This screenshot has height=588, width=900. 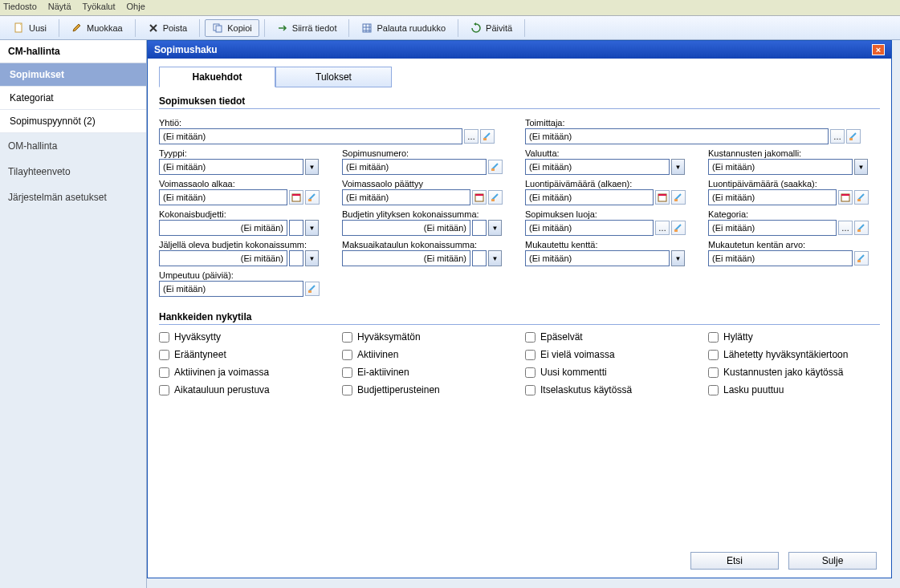 I want to click on input-jaljella-op, so click(x=296, y=258).